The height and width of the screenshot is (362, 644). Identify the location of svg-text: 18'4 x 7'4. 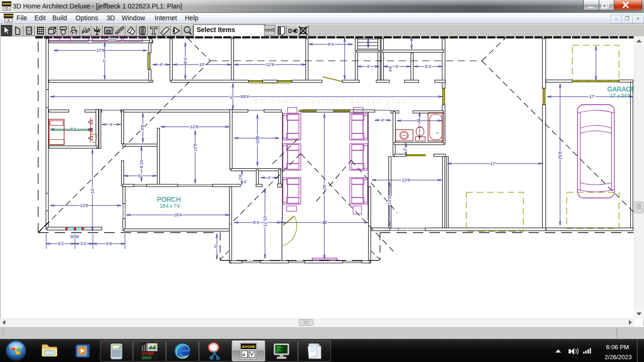
(170, 206).